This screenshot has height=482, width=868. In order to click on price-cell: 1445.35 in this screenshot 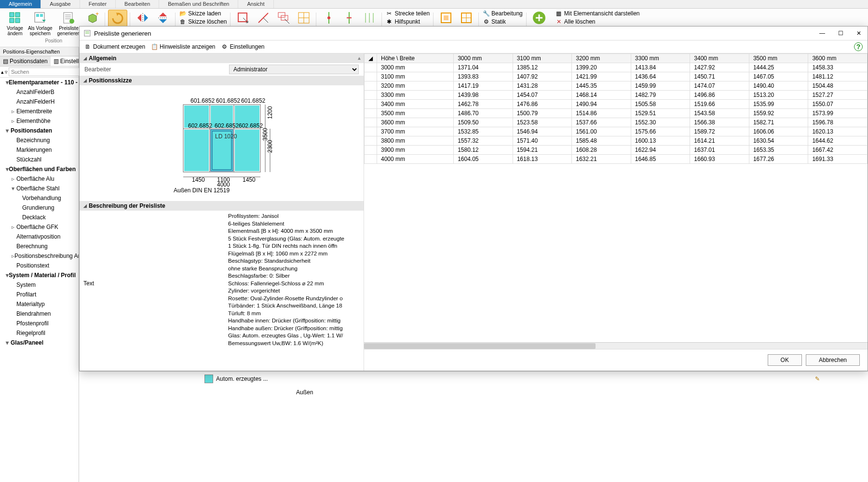, I will do `click(602, 86)`.